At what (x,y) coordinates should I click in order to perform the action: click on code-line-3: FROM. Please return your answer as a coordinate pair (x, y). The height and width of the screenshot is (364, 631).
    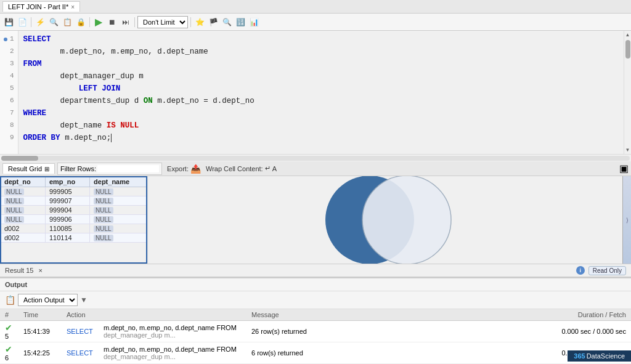
    Looking at the image, I should click on (325, 64).